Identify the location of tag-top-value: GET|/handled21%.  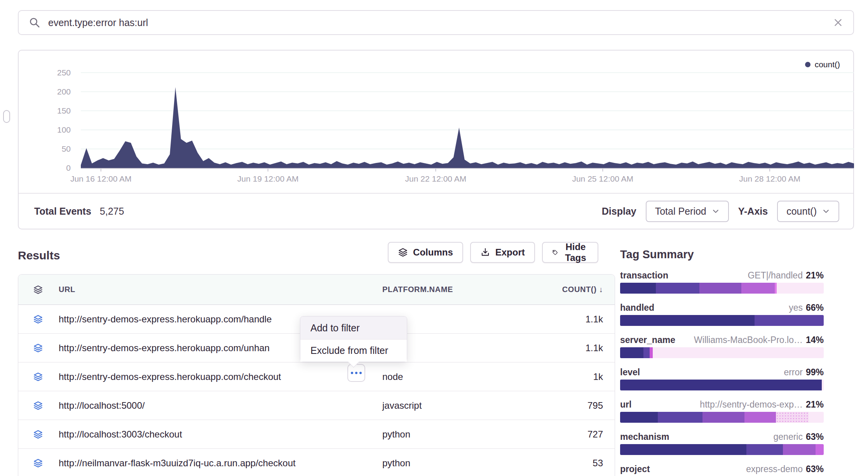
(786, 275).